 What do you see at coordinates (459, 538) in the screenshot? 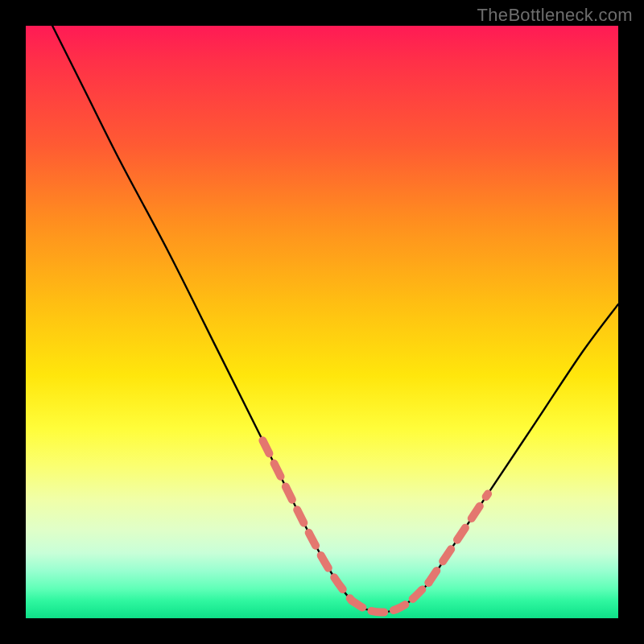
I see `dashed-right-segment` at bounding box center [459, 538].